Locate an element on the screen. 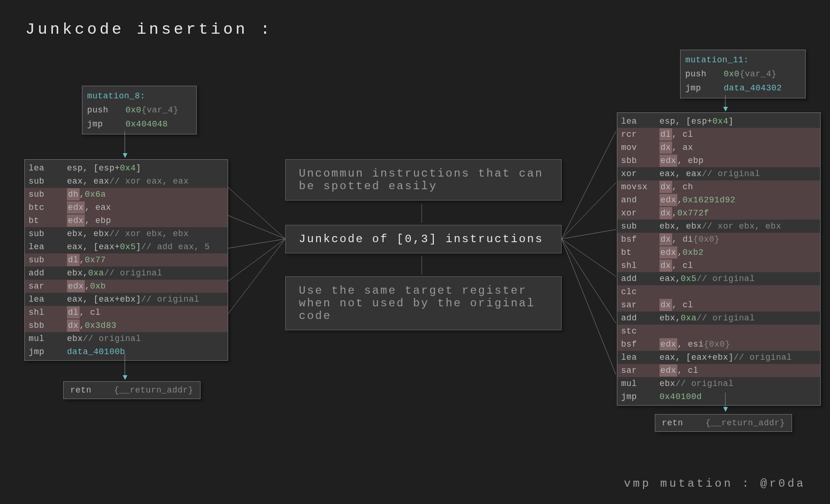 Image resolution: width=830 pixels, height=504 pixels. asm-row: btedx, ebp is located at coordinates (126, 221).